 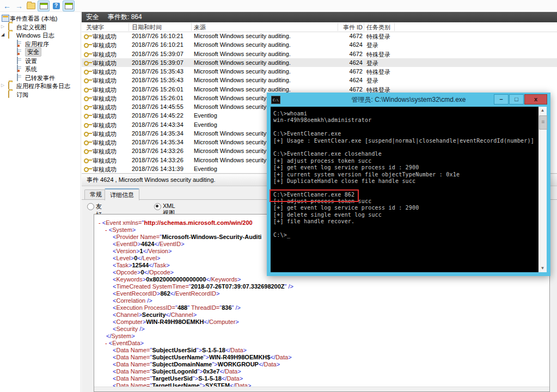 I want to click on xml-token: WIN-R49H98OEMKH, so click(x=175, y=322).